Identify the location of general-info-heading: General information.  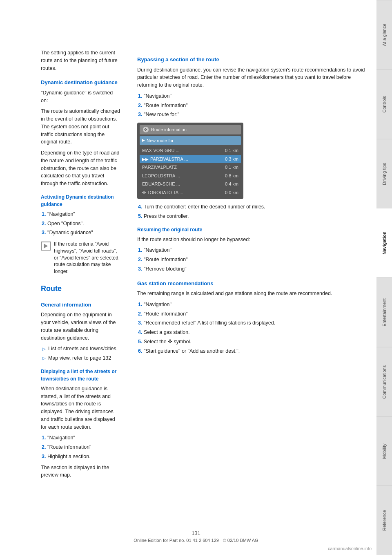
(81, 305).